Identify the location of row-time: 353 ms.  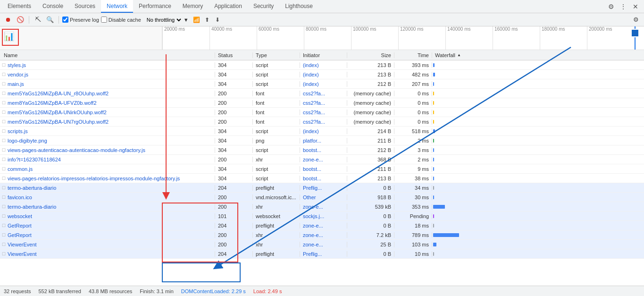
(413, 207).